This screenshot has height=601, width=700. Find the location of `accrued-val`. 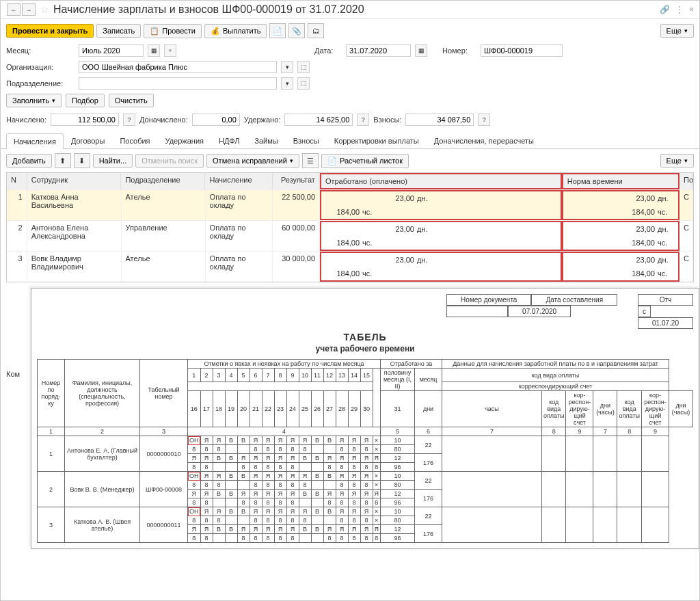

accrued-val is located at coordinates (85, 120).